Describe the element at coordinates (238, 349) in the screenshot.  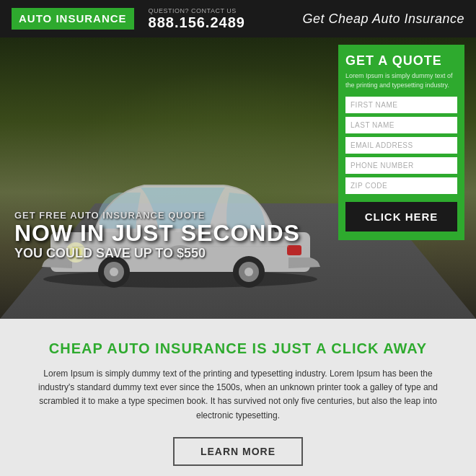
I see `bottom-headline: CHEAP AUTO INSURANCE IS JUST A CLICK AWA…` at that location.